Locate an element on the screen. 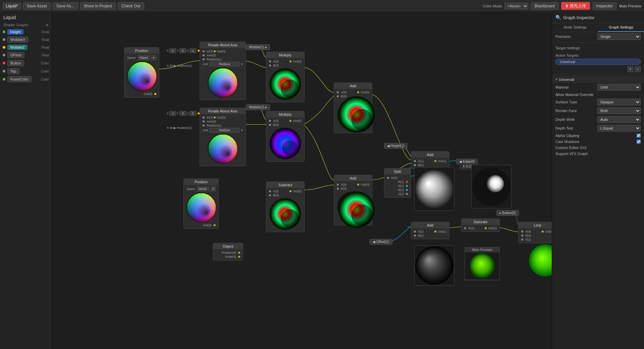 This screenshot has width=644, height=349. node-lerp1: Lerp A(4)Out(4) B(4) T(1) is located at coordinates (535, 233).